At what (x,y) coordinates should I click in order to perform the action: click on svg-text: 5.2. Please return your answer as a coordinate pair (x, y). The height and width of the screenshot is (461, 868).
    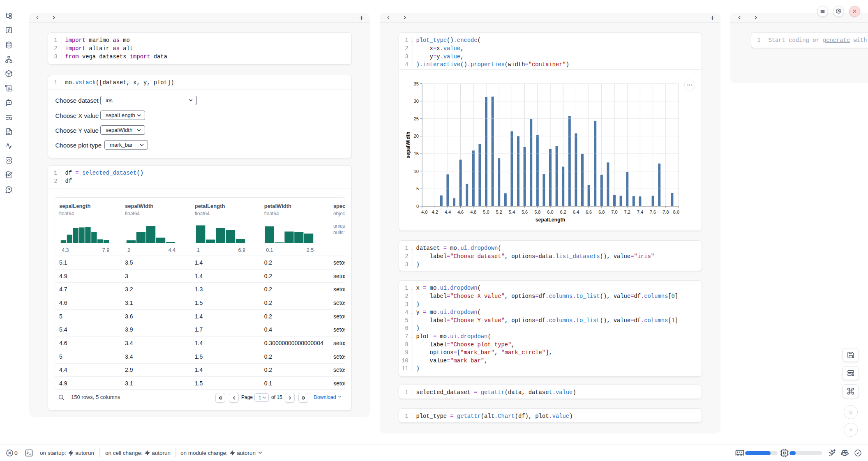
    Looking at the image, I should click on (499, 212).